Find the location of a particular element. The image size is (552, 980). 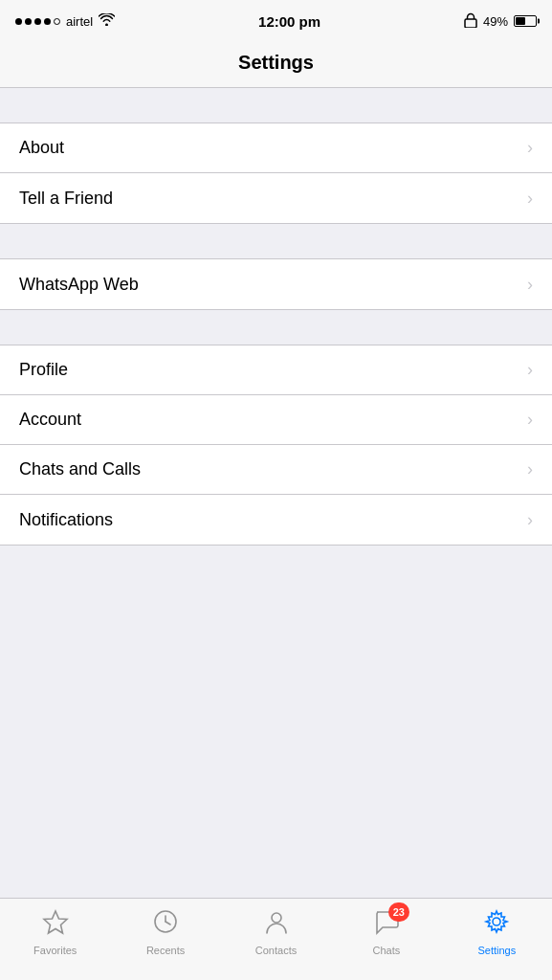

chevron-icon-whatsapp-web: › is located at coordinates (530, 285).